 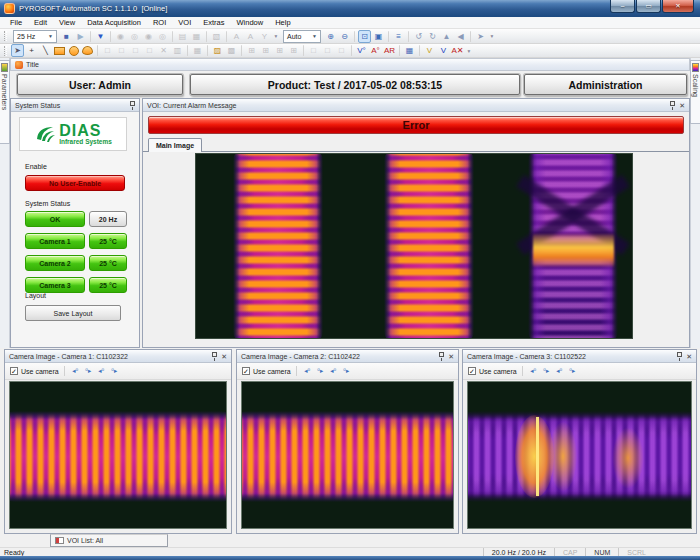 What do you see at coordinates (18, 50) in the screenshot?
I see `select-icon: ➤` at bounding box center [18, 50].